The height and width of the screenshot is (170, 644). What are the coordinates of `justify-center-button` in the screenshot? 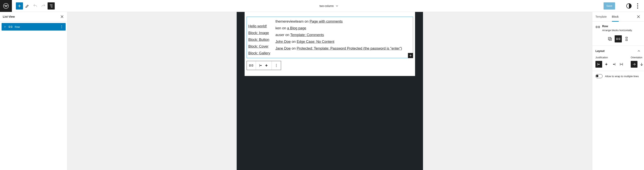 It's located at (606, 64).